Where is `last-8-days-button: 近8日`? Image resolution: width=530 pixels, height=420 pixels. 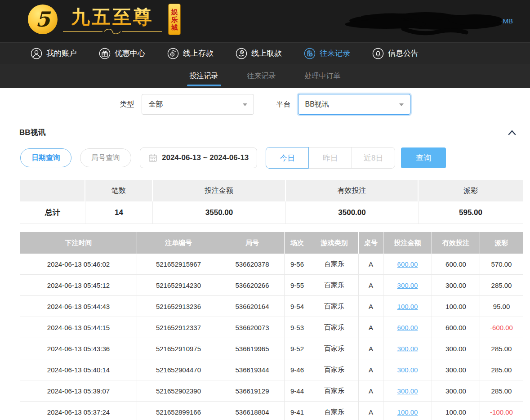
last-8-days-button: 近8日 is located at coordinates (374, 158).